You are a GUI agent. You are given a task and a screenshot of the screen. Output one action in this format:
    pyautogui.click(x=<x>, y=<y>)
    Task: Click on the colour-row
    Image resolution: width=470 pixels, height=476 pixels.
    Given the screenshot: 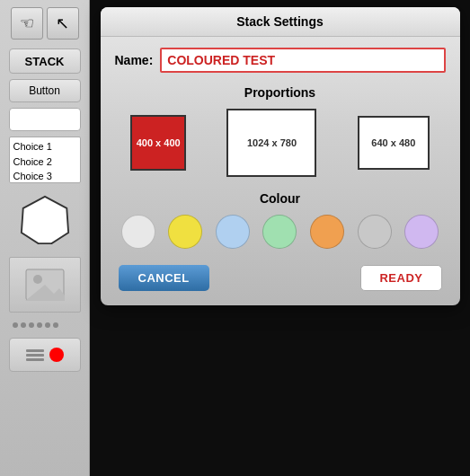 What is the action you would take?
    pyautogui.click(x=280, y=232)
    